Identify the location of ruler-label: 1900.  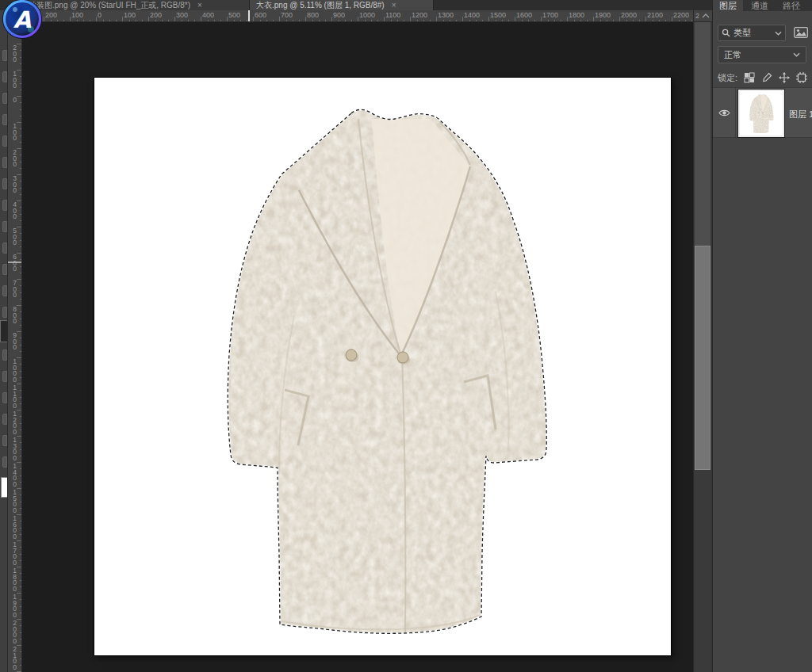
(603, 15).